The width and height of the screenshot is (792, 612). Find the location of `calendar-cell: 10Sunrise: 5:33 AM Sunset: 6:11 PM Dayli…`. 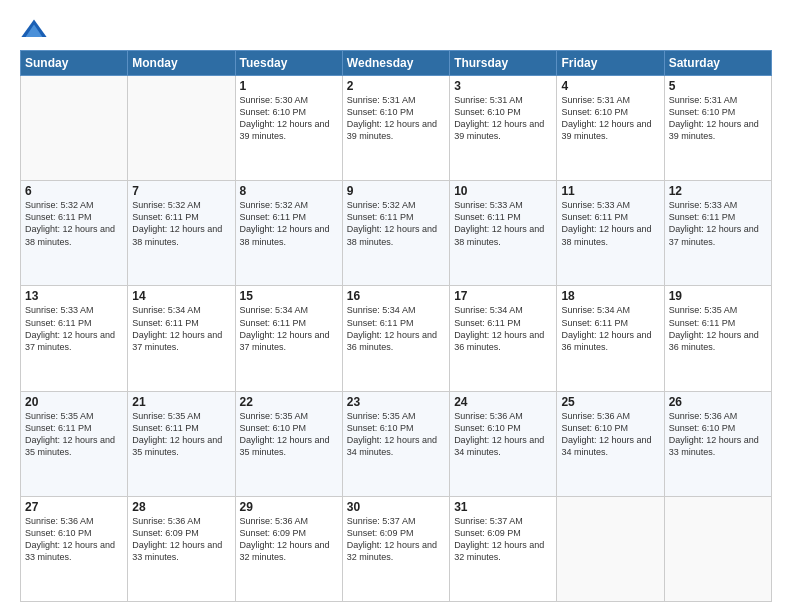

calendar-cell: 10Sunrise: 5:33 AM Sunset: 6:11 PM Dayli… is located at coordinates (504, 234).